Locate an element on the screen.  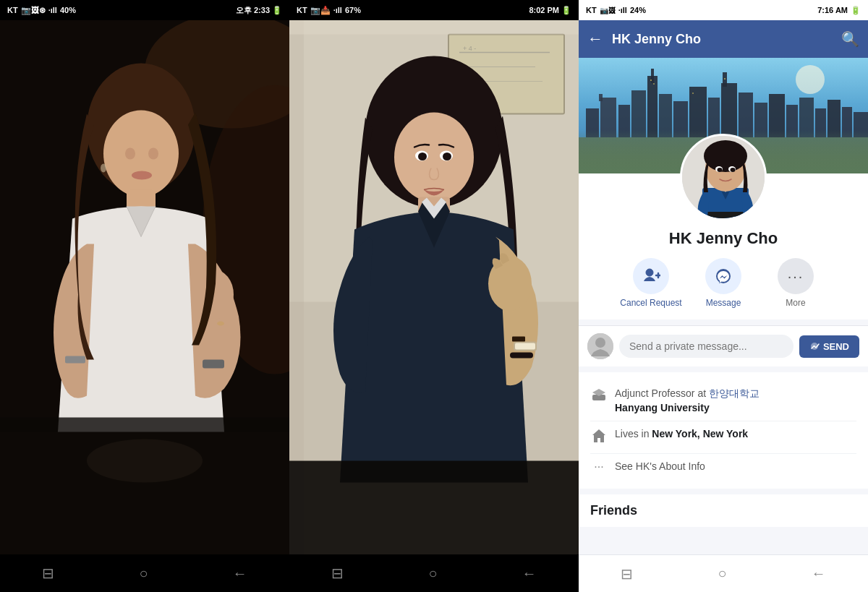
more-button: ··· More is located at coordinates (796, 283).